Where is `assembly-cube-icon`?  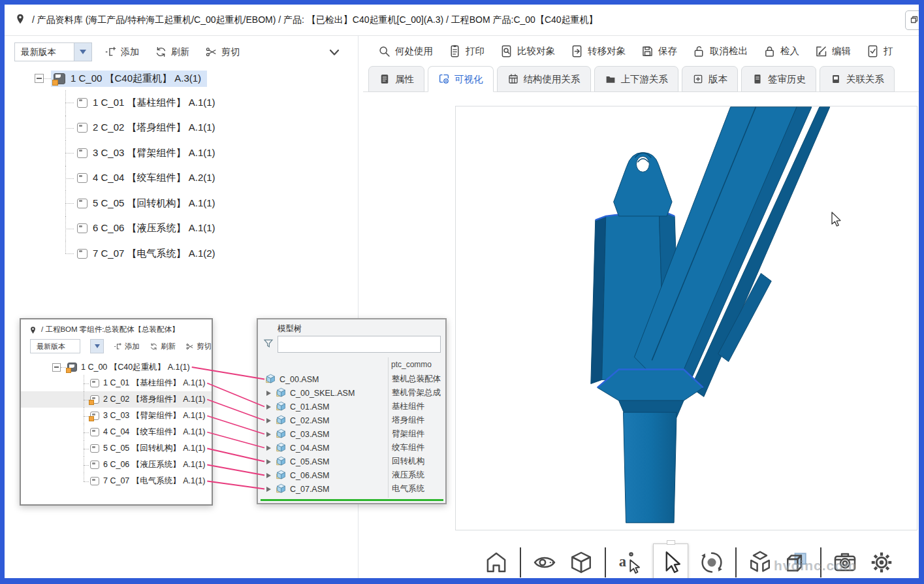 assembly-cube-icon is located at coordinates (281, 476).